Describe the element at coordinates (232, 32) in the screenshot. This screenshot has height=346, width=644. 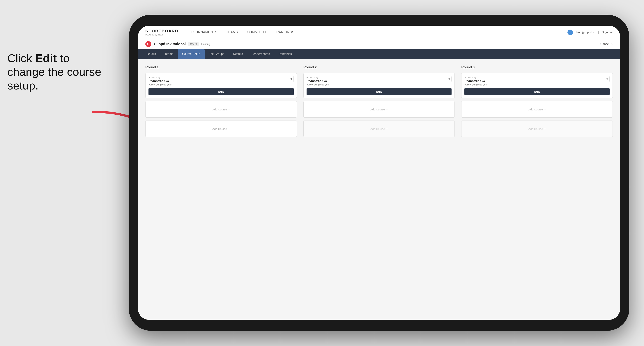
I see `nav-teams: TEAMS` at that location.